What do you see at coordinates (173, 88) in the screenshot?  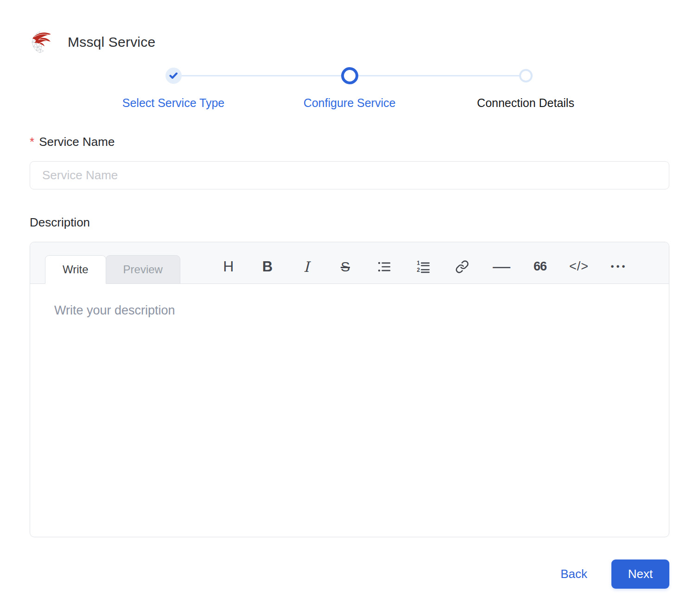 I see `step-select-service-type: Select Service Type` at bounding box center [173, 88].